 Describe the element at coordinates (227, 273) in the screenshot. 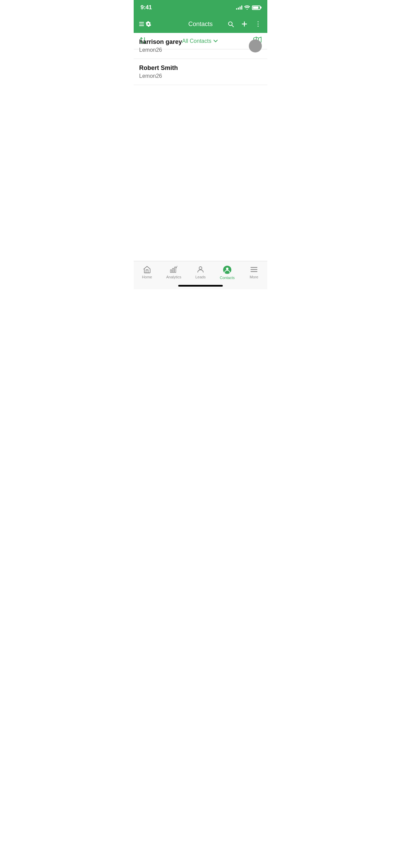

I see `tab-contacts: Contacts` at that location.